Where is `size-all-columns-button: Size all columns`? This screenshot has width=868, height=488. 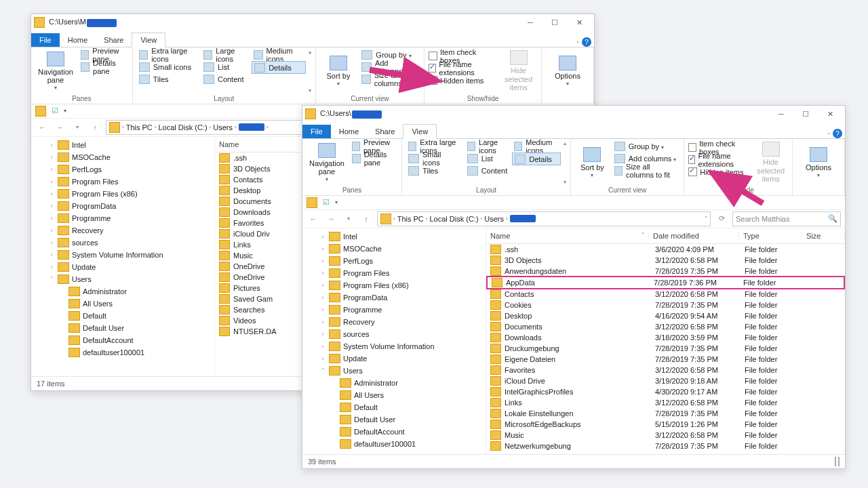
size-all-columns-button: Size all columns is located at coordinates (389, 79).